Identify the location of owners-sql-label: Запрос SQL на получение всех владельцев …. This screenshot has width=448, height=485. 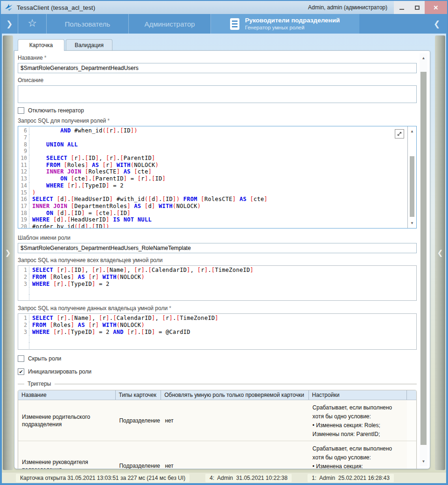
(217, 260).